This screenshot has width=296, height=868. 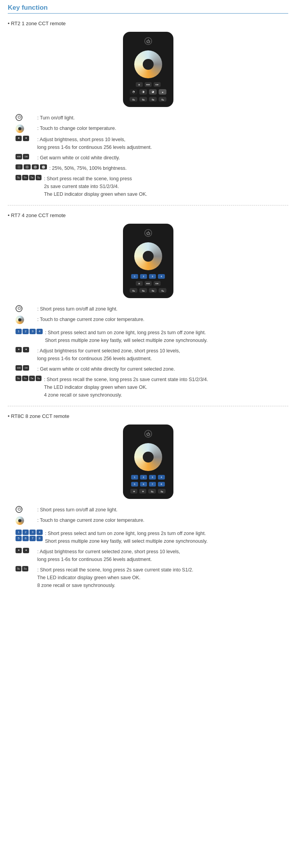 I want to click on rt8c-brightness-icon: ✶ ✶, so click(x=25, y=550).